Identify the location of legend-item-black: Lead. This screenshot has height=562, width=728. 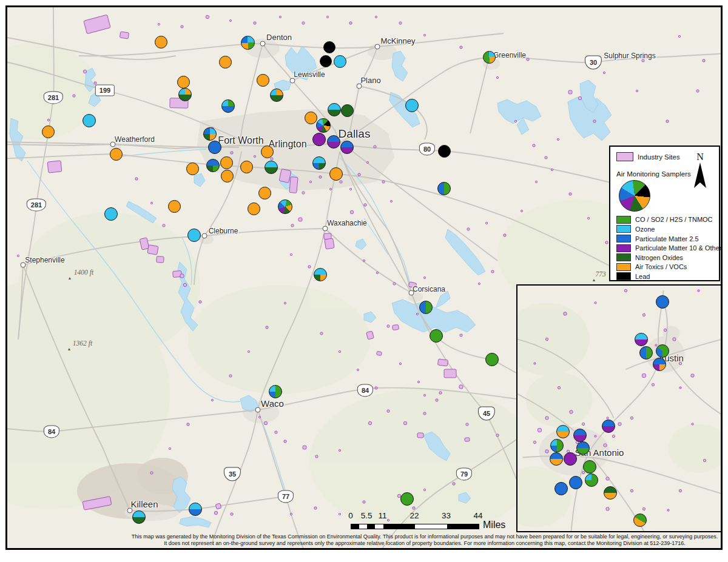
(665, 276).